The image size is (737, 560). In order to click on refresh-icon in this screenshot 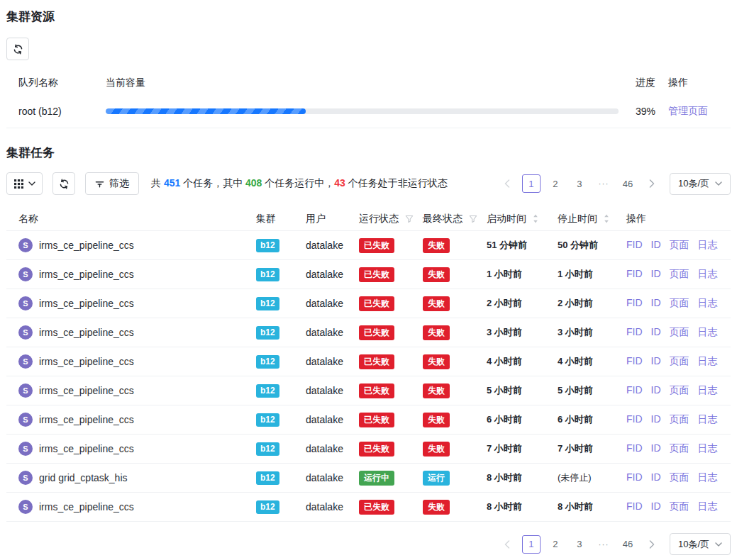, I will do `click(18, 50)`.